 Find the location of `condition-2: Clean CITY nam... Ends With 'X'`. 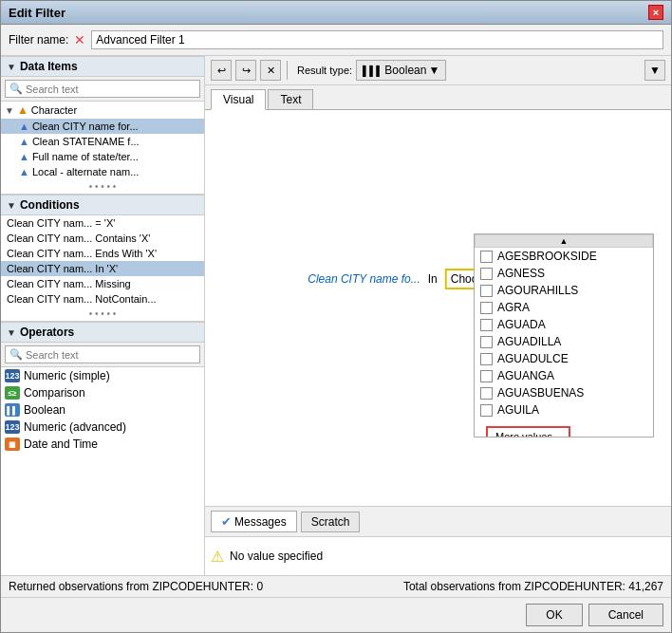

condition-2: Clean CITY nam... Ends With 'X' is located at coordinates (103, 253).